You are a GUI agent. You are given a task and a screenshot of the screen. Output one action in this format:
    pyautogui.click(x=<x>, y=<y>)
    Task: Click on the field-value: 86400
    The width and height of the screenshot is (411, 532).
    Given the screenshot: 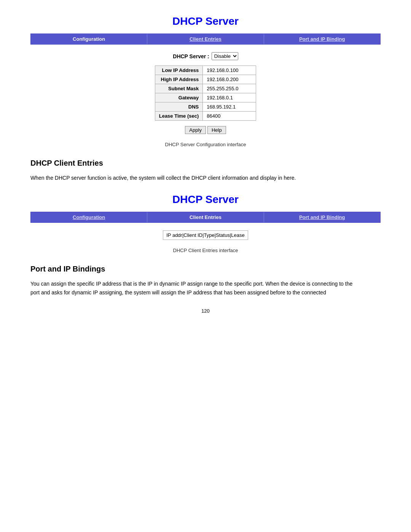 What is the action you would take?
    pyautogui.click(x=229, y=116)
    